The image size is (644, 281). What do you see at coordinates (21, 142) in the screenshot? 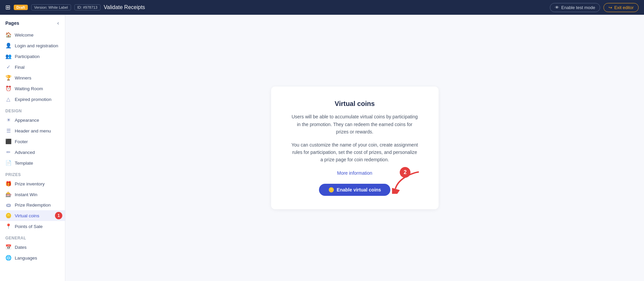
I see `sidebar-item-label: Footer` at bounding box center [21, 142].